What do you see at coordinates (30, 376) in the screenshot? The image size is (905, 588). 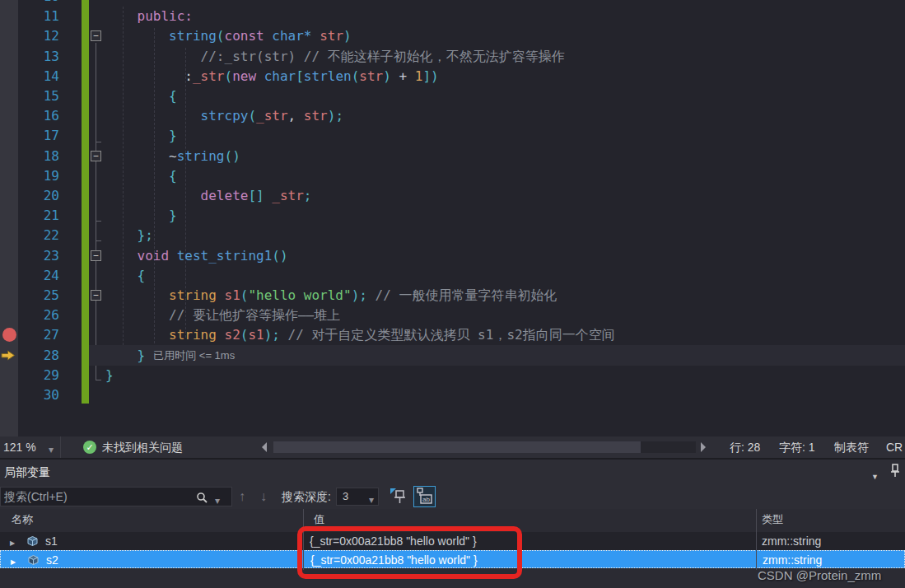 I see `line-number: 29` at bounding box center [30, 376].